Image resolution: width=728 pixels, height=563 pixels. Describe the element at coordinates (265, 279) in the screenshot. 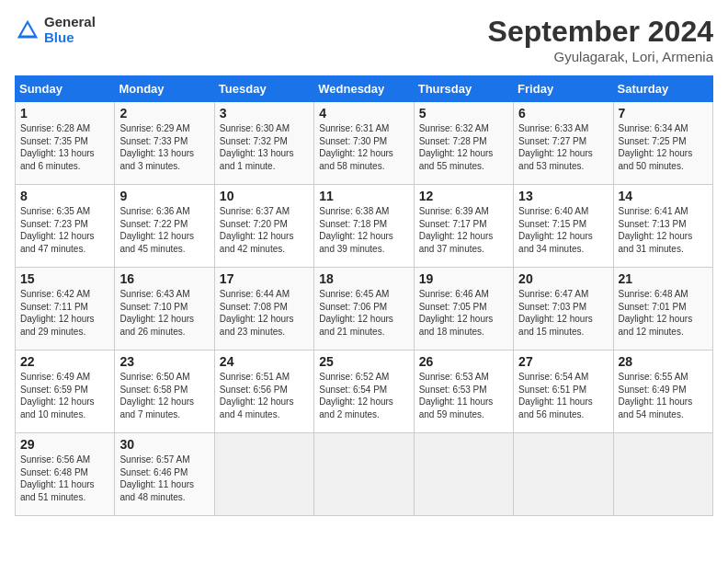

I see `day-number: 17` at that location.